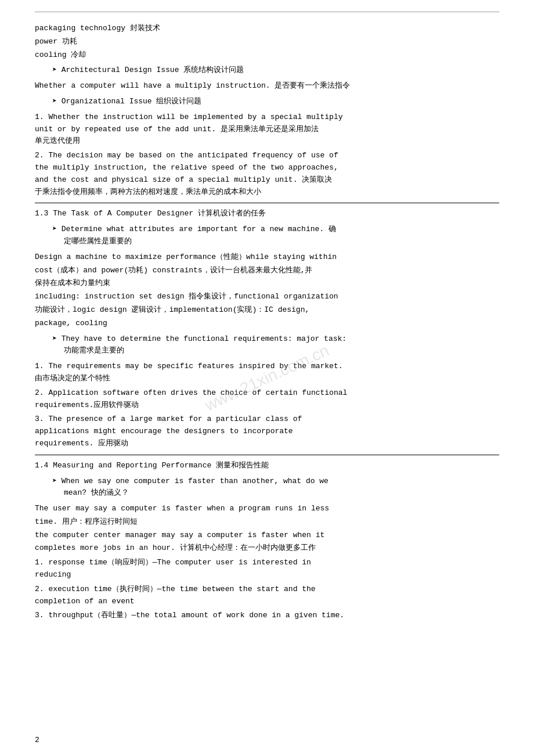 This screenshot has width=534, height=756. I want to click on architectural-bullet: ➤ Architectural Design Issue 系统结构设计问题, so click(267, 71).